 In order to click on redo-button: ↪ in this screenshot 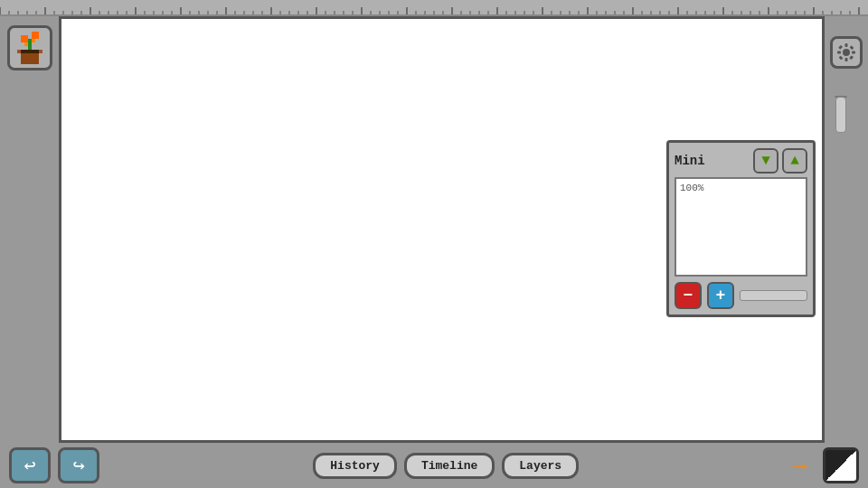, I will do `click(79, 465)`.